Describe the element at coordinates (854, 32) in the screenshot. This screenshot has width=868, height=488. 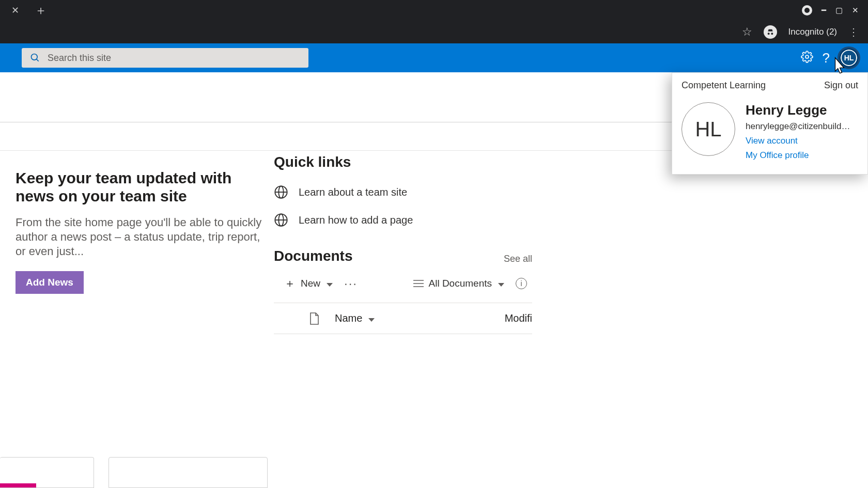
I see `browser-menu-icon: ⋮` at that location.